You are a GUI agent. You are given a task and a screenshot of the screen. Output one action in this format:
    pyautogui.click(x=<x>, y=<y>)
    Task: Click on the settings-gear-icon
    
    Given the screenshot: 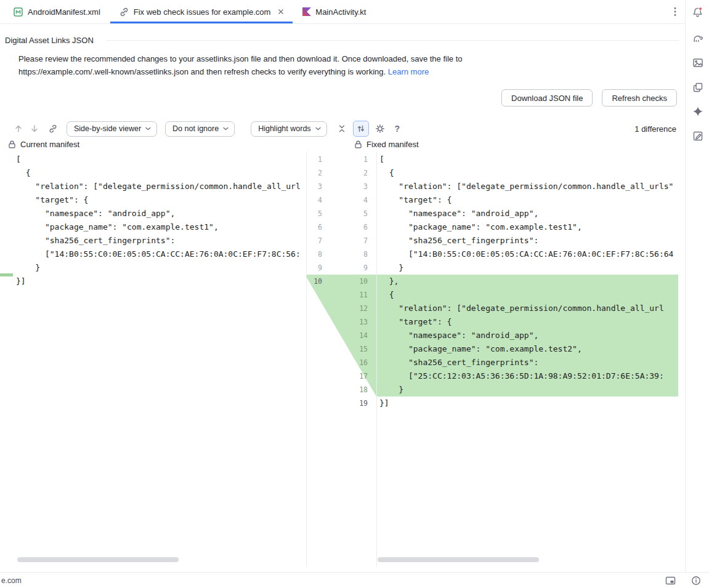 What is the action you would take?
    pyautogui.click(x=380, y=129)
    